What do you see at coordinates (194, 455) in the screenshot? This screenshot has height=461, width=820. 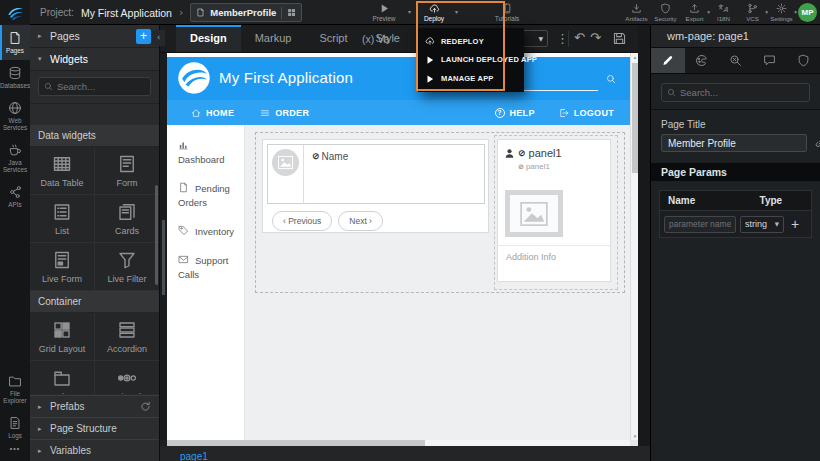 I see `statusbar-page-tab: page1` at bounding box center [194, 455].